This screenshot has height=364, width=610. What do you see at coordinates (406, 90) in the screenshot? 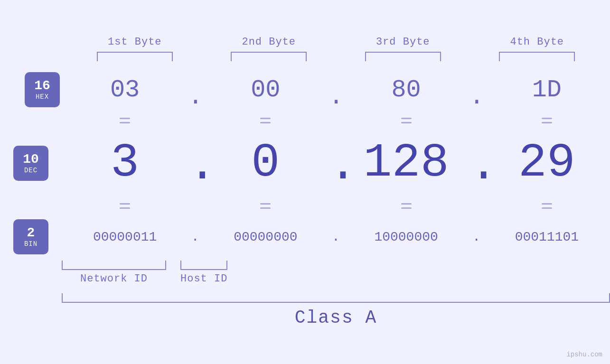
I see `hex-byte3: 80` at bounding box center [406, 90].